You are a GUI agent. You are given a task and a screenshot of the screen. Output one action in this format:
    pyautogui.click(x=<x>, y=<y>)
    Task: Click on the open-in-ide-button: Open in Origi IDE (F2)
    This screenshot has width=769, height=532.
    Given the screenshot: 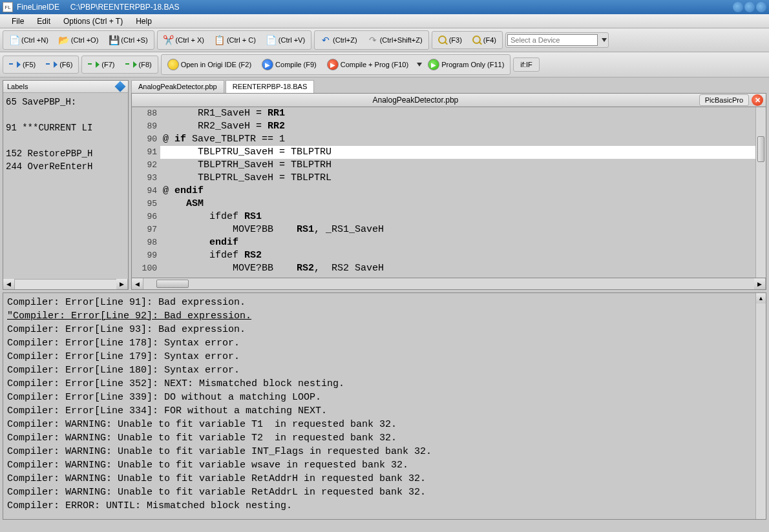 What is the action you would take?
    pyautogui.click(x=209, y=65)
    